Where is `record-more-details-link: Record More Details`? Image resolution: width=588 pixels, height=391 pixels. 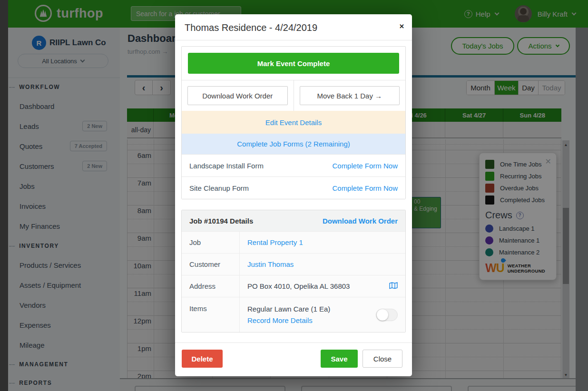 record-more-details-link: Record More Details is located at coordinates (289, 321).